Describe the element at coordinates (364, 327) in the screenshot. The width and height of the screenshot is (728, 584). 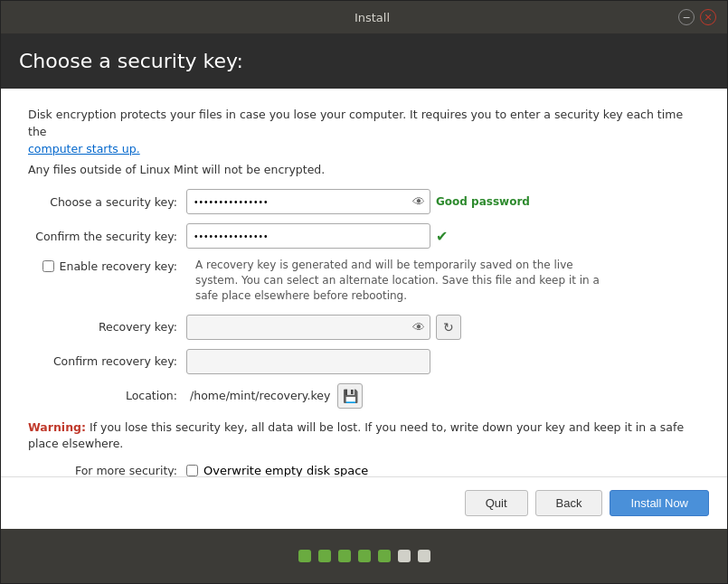
I see `recovery-key-row: Recovery key: 👁 ↻` at that location.